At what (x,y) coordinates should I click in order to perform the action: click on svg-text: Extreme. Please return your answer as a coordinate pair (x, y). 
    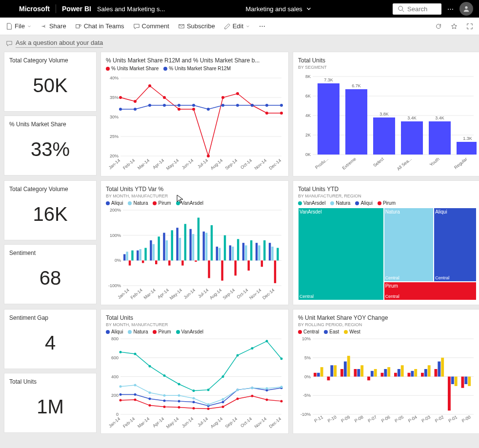
    Looking at the image, I should click on (349, 164).